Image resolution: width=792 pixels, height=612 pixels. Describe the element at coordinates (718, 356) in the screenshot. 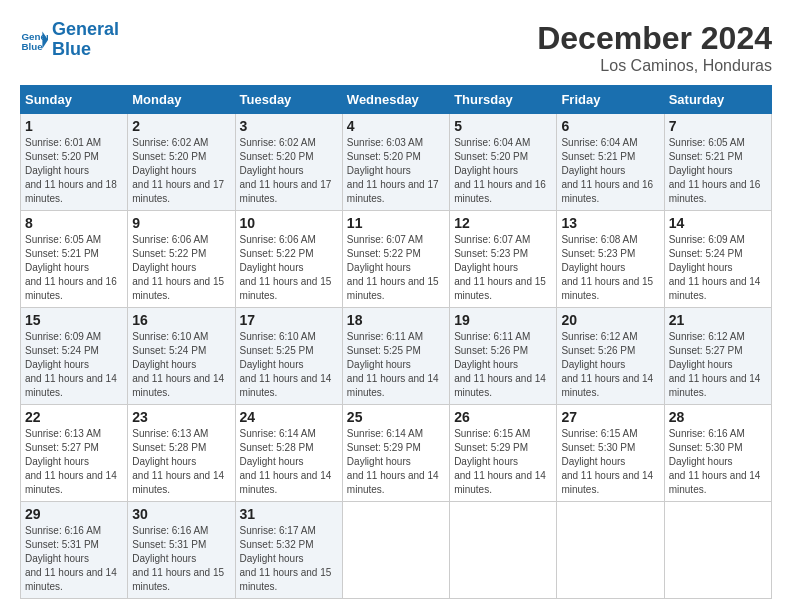

I see `calendar-cell: 21 Sunrise: 6:12 AM Sunset: 5:27 PM Dayl…` at that location.